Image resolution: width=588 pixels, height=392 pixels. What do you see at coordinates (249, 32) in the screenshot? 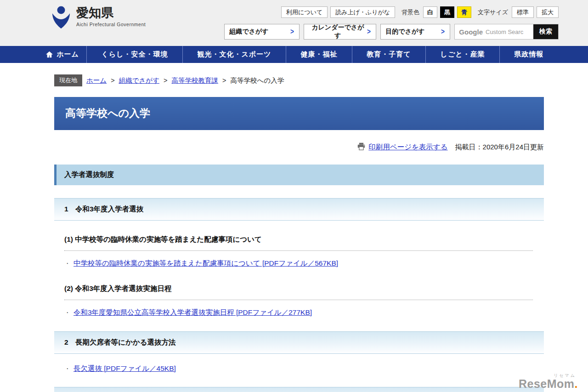
I see `search-by-organization-label: 組織でさがす` at bounding box center [249, 32].